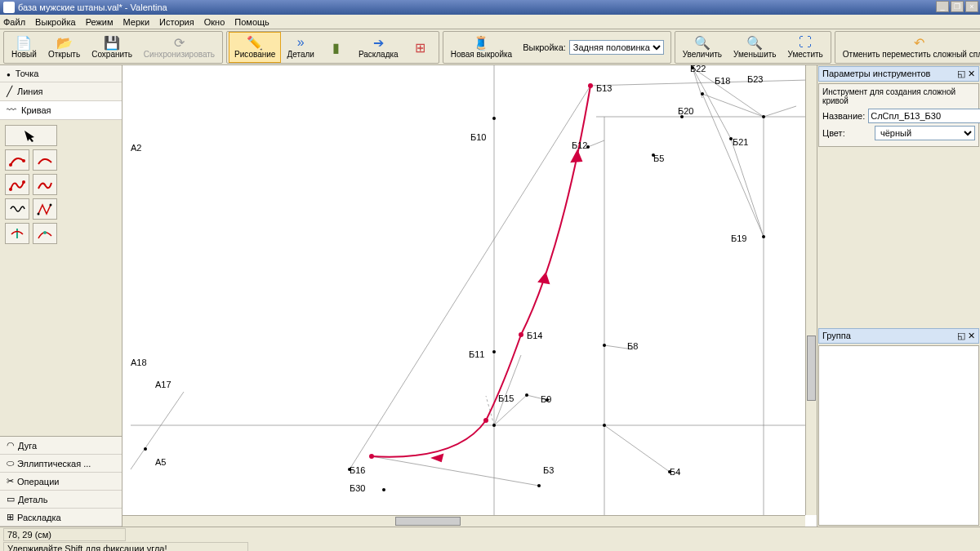 This screenshot has width=980, height=551. What do you see at coordinates (675, 472) in the screenshot?
I see `svg-text: Б4` at bounding box center [675, 472].